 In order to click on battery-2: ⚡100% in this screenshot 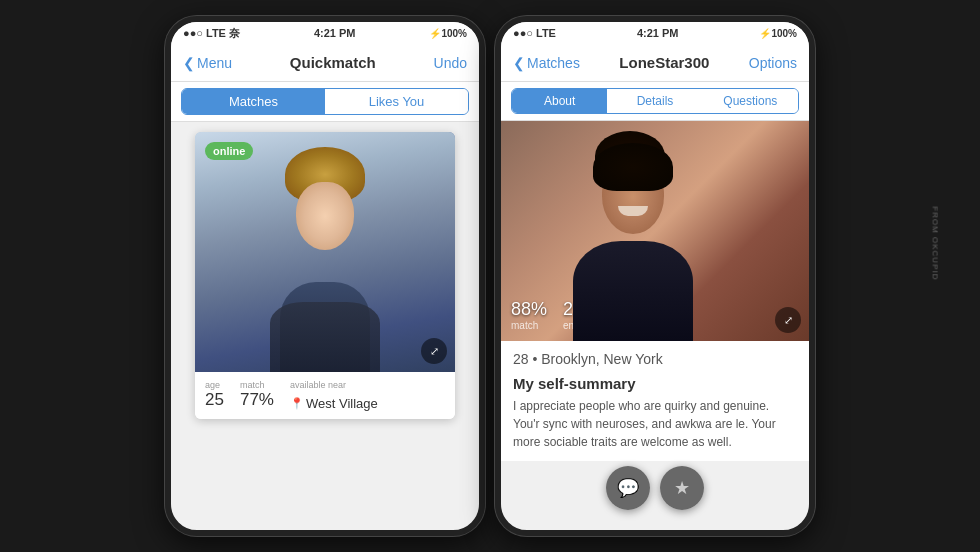, I will do `click(778, 34)`.